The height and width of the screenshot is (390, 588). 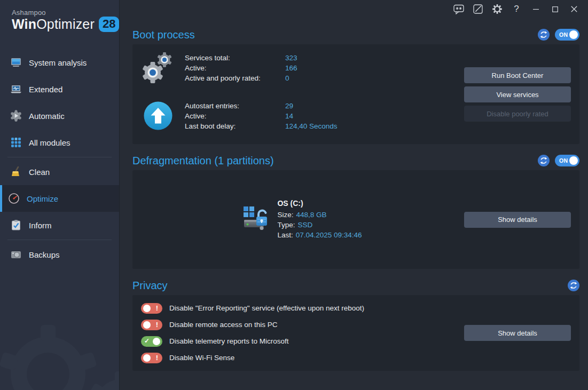 What do you see at coordinates (544, 35) in the screenshot?
I see `boot-refresh-icon` at bounding box center [544, 35].